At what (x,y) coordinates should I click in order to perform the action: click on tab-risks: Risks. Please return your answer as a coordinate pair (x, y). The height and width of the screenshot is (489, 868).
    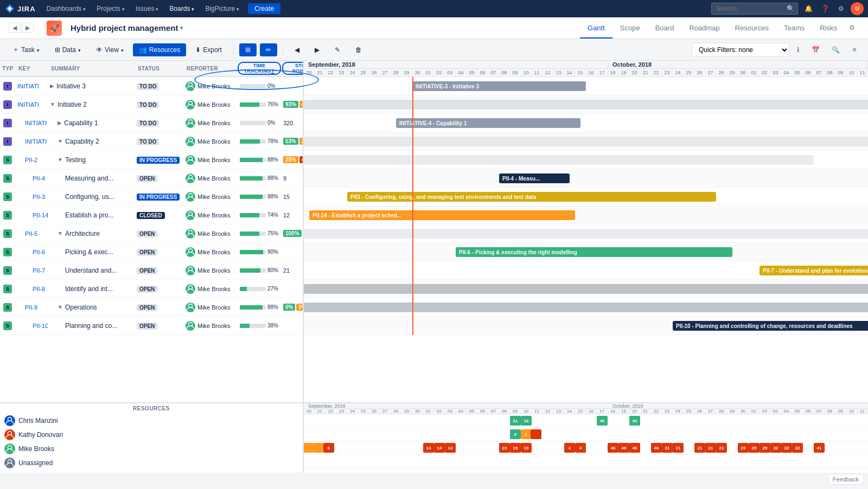
    Looking at the image, I should click on (828, 28).